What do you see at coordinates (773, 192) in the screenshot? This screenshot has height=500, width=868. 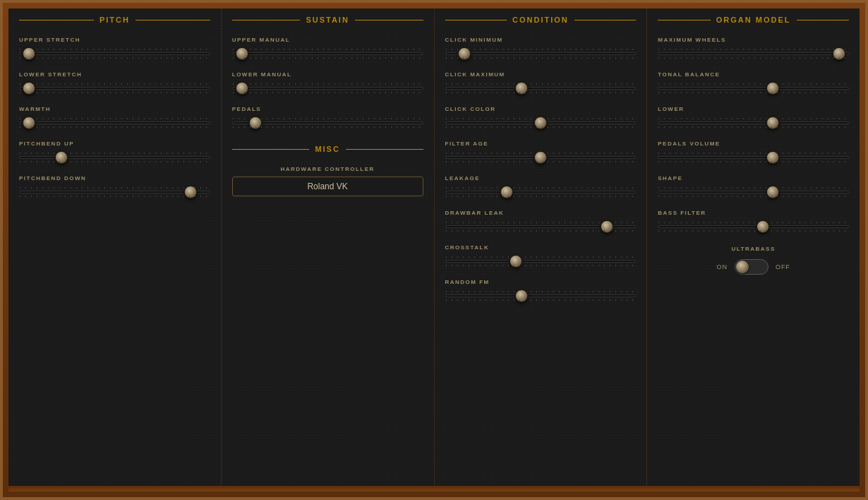 I see `shape-thumb` at bounding box center [773, 192].